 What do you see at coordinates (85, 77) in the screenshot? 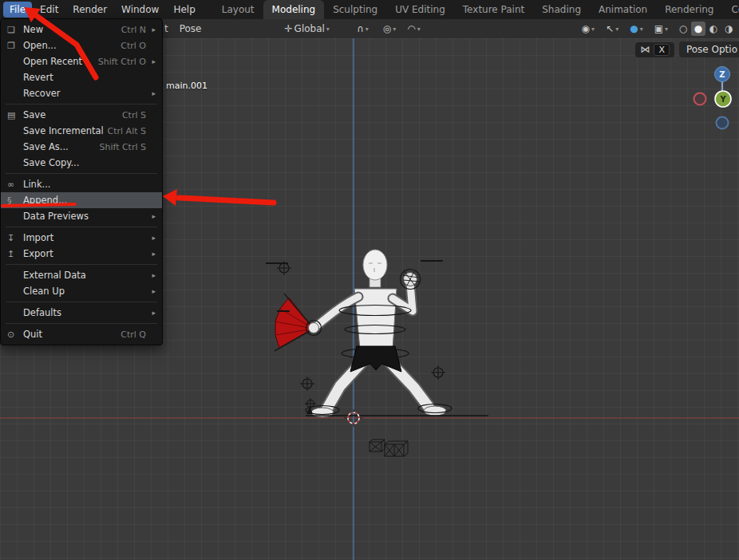
I see `menu-item-label: Revert` at bounding box center [85, 77].